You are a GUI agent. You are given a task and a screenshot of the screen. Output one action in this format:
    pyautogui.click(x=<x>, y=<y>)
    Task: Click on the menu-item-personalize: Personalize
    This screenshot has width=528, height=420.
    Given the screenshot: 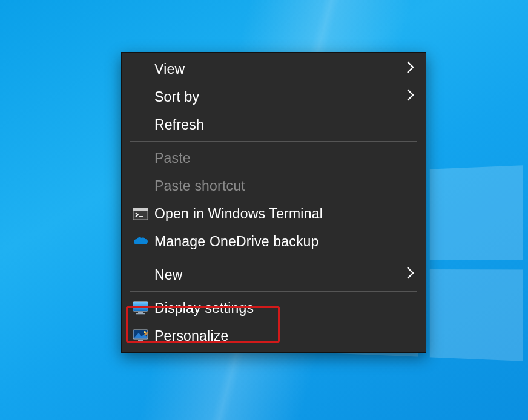 What is the action you would take?
    pyautogui.click(x=274, y=336)
    